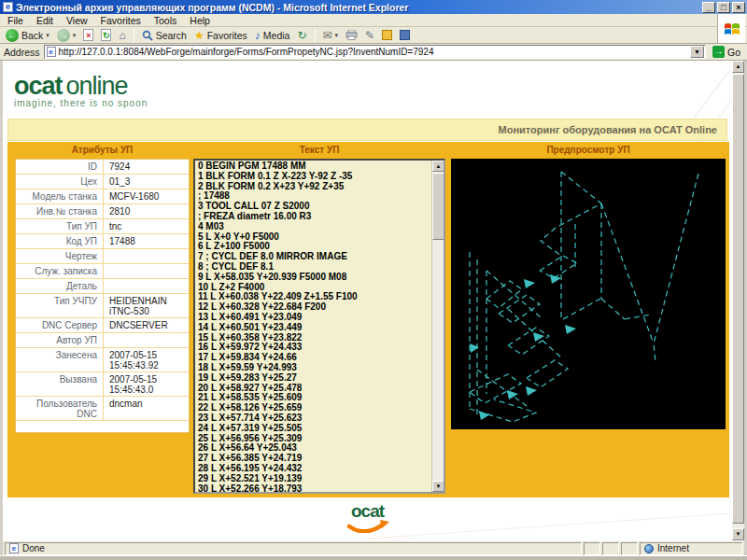  I want to click on page-footer: ocat, so click(368, 519).